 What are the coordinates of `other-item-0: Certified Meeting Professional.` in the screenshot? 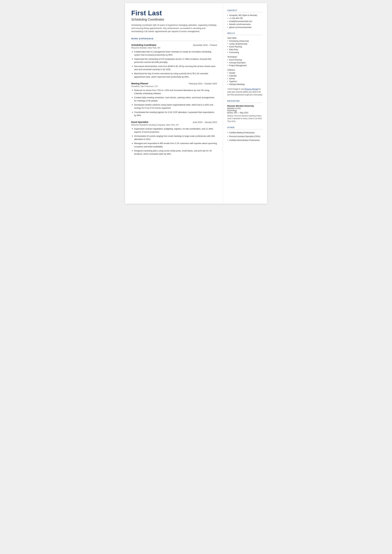 It's located at (245, 133).